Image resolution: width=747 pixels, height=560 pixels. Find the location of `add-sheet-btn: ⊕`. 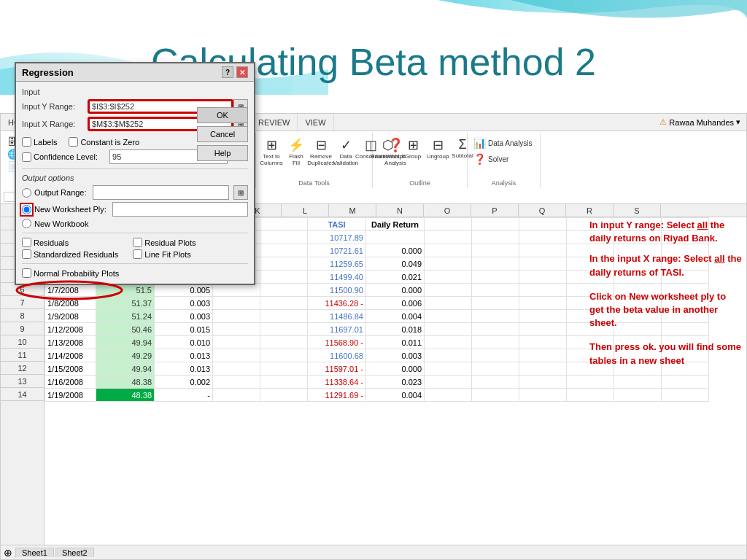

add-sheet-btn: ⊕ is located at coordinates (8, 553).